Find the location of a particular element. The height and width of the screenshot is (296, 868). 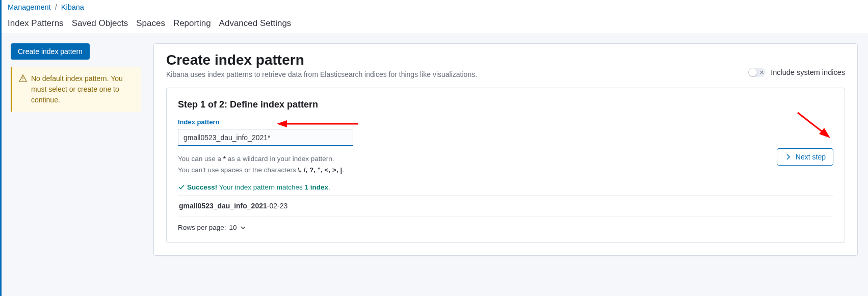

close-icon: ✕ is located at coordinates (761, 72).